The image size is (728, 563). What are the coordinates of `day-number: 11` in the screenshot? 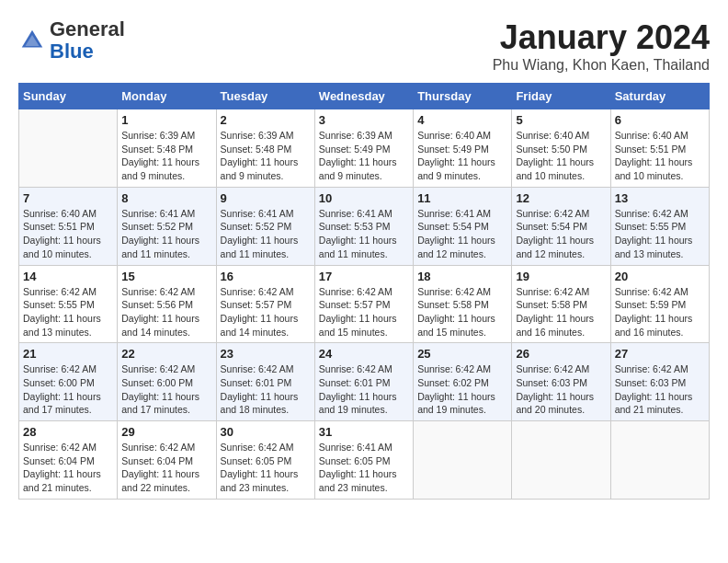 It's located at (462, 199).